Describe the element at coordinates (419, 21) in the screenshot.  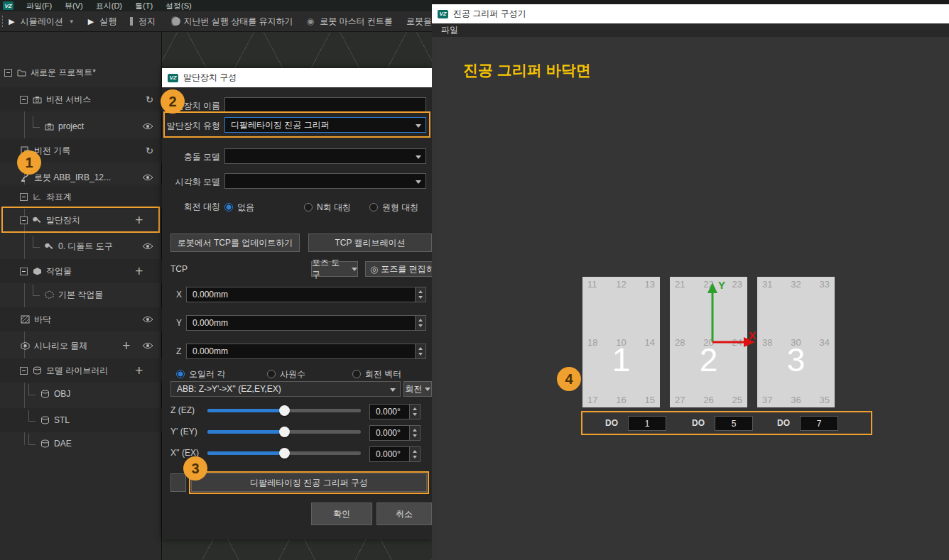
I see `robot-button-clipped: 로봇을` at that location.